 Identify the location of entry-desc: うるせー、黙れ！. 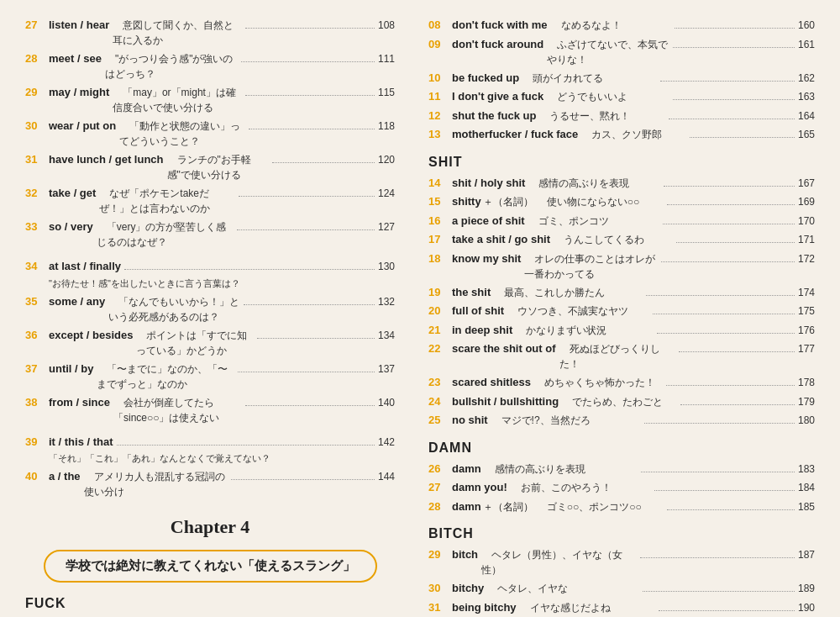
(602, 116).